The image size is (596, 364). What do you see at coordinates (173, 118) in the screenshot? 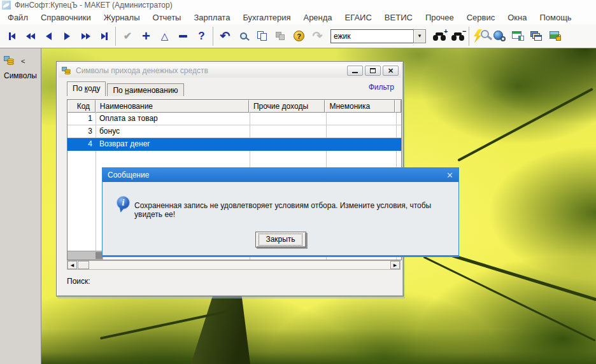
I see `cell-name: Оплата за товар` at bounding box center [173, 118].